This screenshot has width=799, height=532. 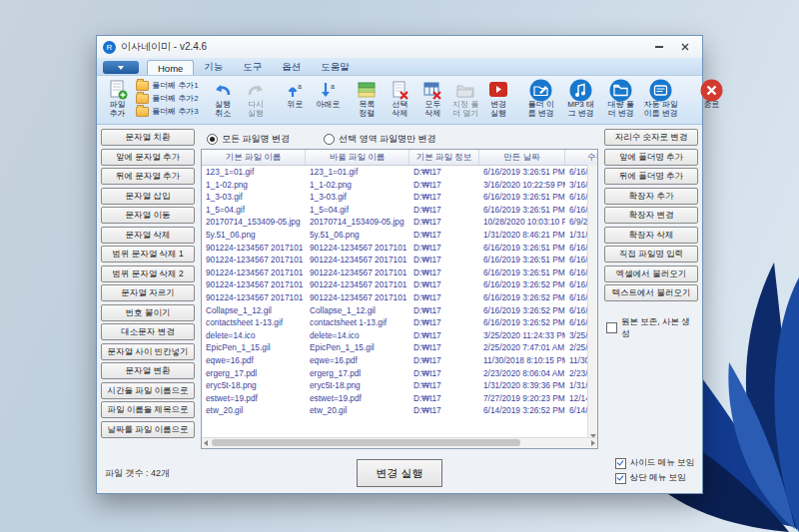 What do you see at coordinates (142, 99) in the screenshot?
I see `folder-icon` at bounding box center [142, 99].